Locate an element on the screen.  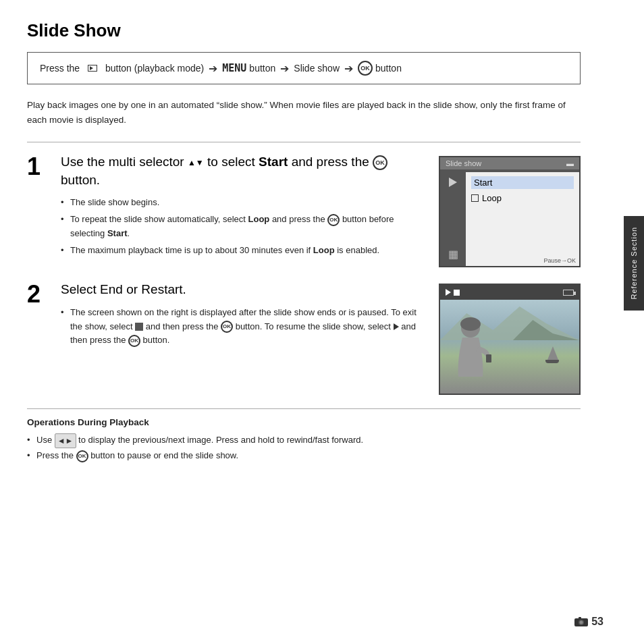
walk-icon: ▦ is located at coordinates (454, 254).